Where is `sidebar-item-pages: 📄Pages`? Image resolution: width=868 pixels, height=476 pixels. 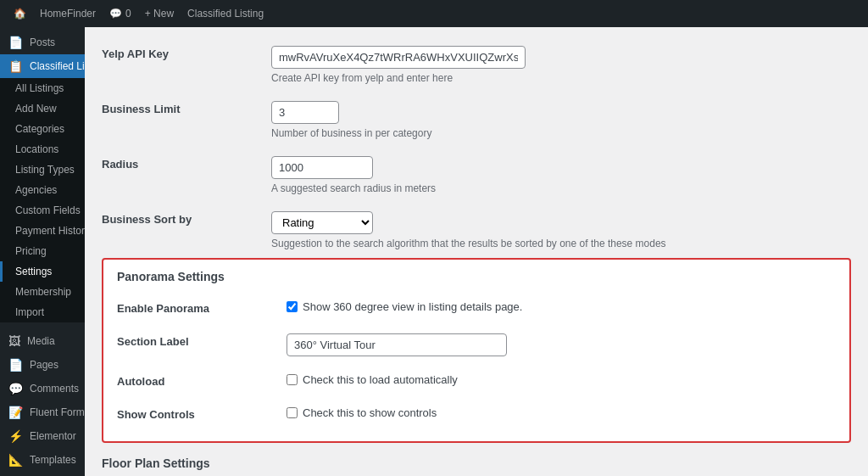
sidebar-item-pages: 📄Pages is located at coordinates (42, 365).